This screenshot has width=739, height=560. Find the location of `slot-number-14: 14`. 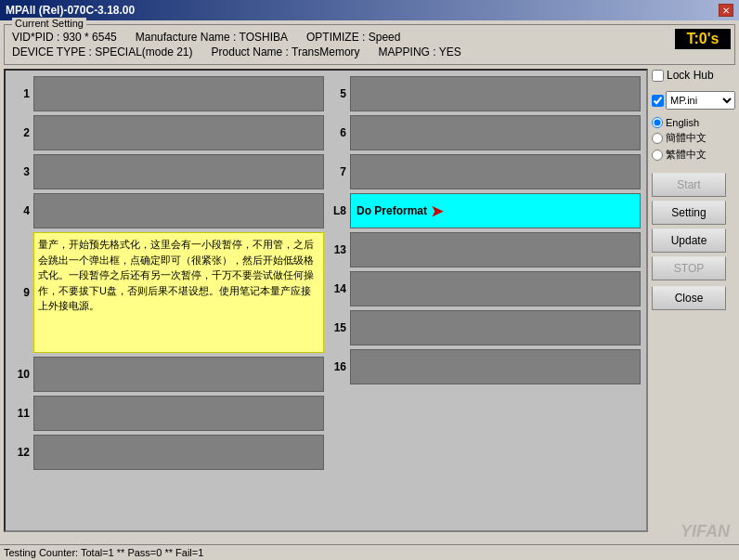

slot-number-14: 14 is located at coordinates (337, 289).